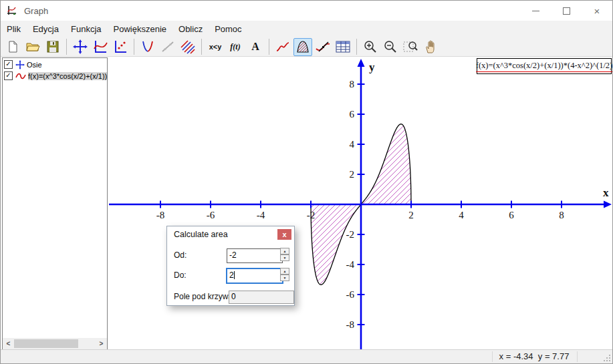 This screenshot has width=613, height=364. Describe the element at coordinates (205, 297) in the screenshot. I see `area-result-label: Pole pod krzywą:` at that location.